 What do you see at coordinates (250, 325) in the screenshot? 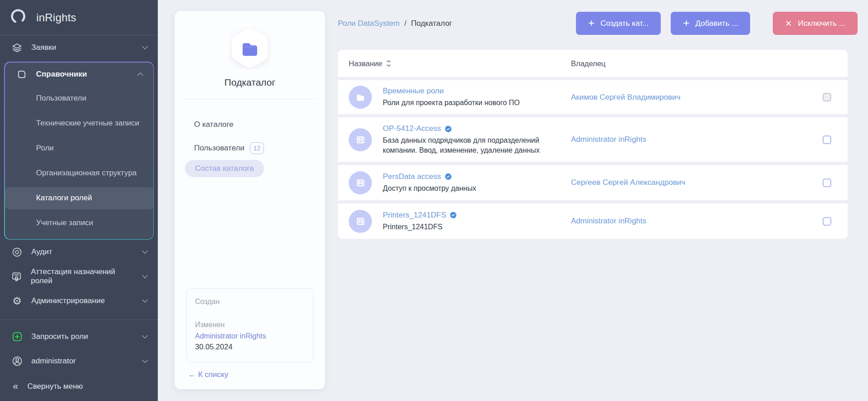
I see `modified-label: Изменен` at bounding box center [250, 325].